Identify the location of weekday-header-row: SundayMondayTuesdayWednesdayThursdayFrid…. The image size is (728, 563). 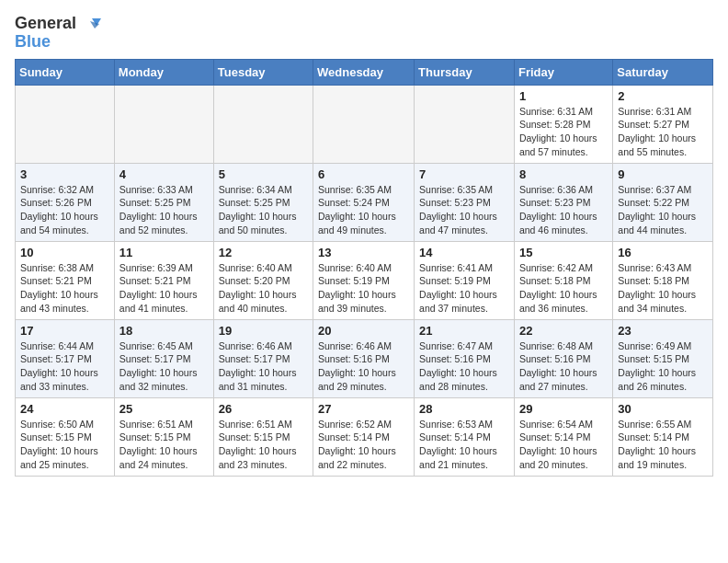
(364, 72).